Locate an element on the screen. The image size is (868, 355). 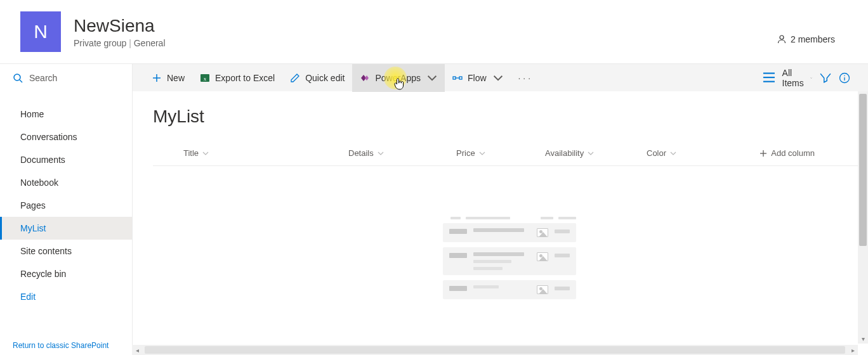
scroll-down-arrow: ▾ is located at coordinates (863, 339).